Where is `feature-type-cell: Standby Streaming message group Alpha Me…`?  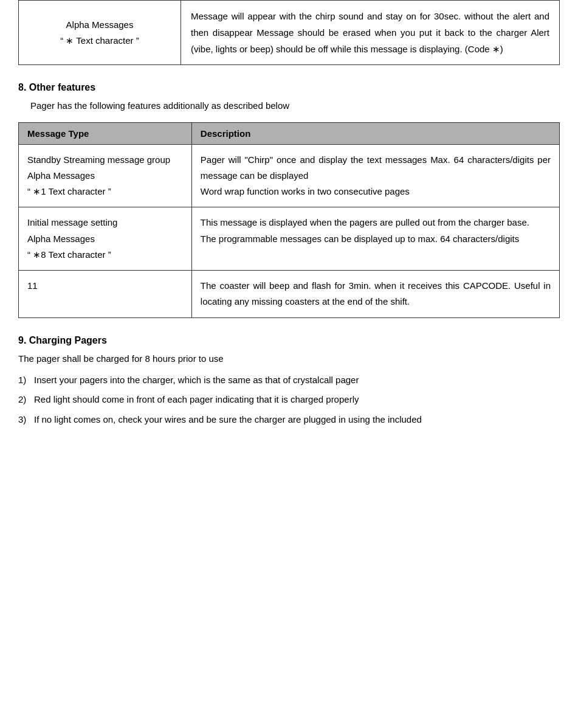
feature-type-cell: Standby Streaming message group Alpha Me… is located at coordinates (106, 176).